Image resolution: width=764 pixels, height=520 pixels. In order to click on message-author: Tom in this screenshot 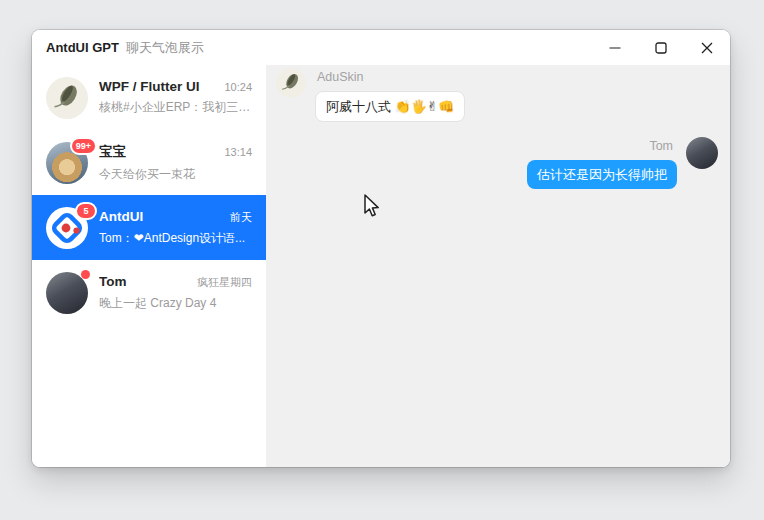, I will do `click(661, 146)`.